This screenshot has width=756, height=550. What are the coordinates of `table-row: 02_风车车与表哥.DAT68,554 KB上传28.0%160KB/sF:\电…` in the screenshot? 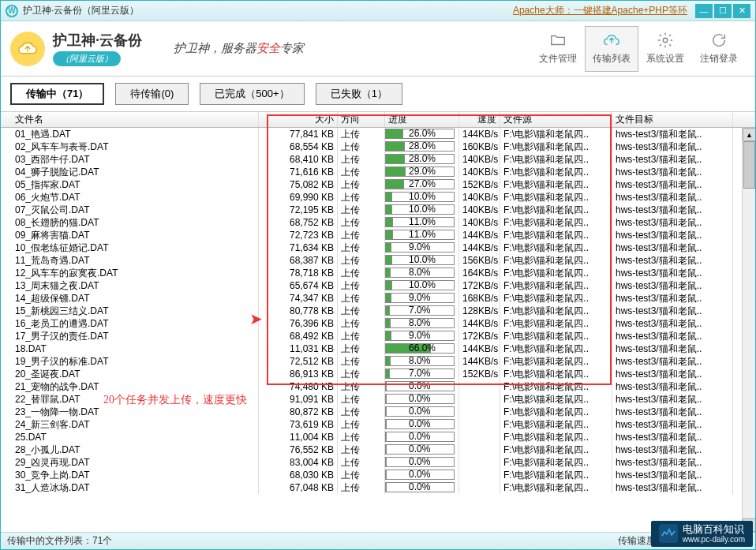 It's located at (378, 147).